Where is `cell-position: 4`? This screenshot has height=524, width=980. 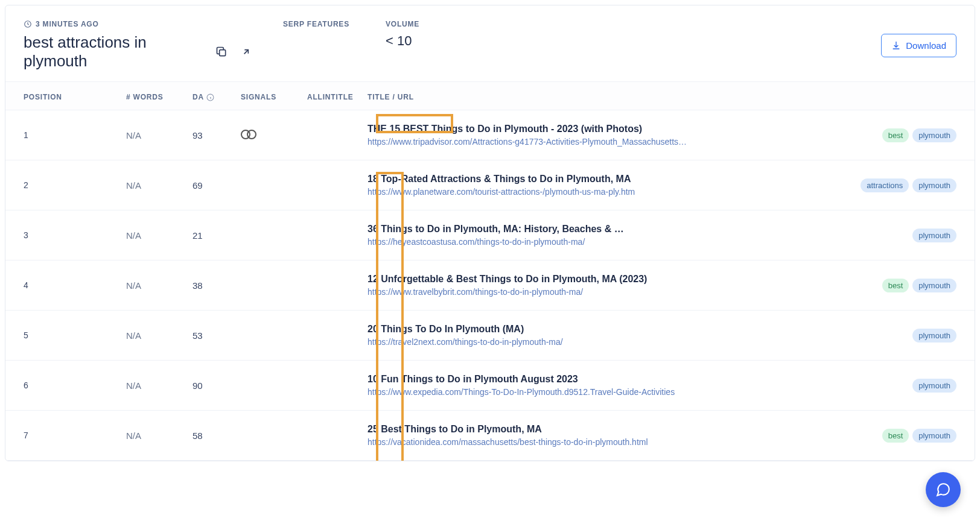
cell-position: 4 is located at coordinates (75, 285).